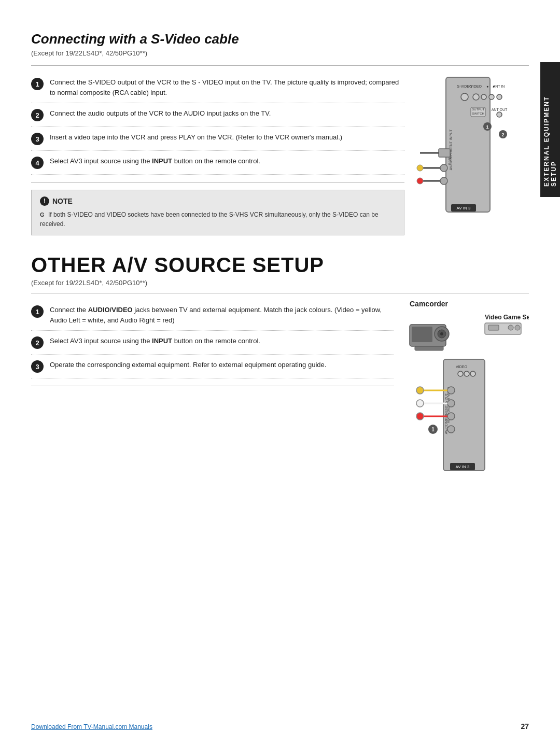 The image size is (560, 746). Describe the element at coordinates (507, 317) in the screenshot. I see `svg-text: Video Game Set` at that location.